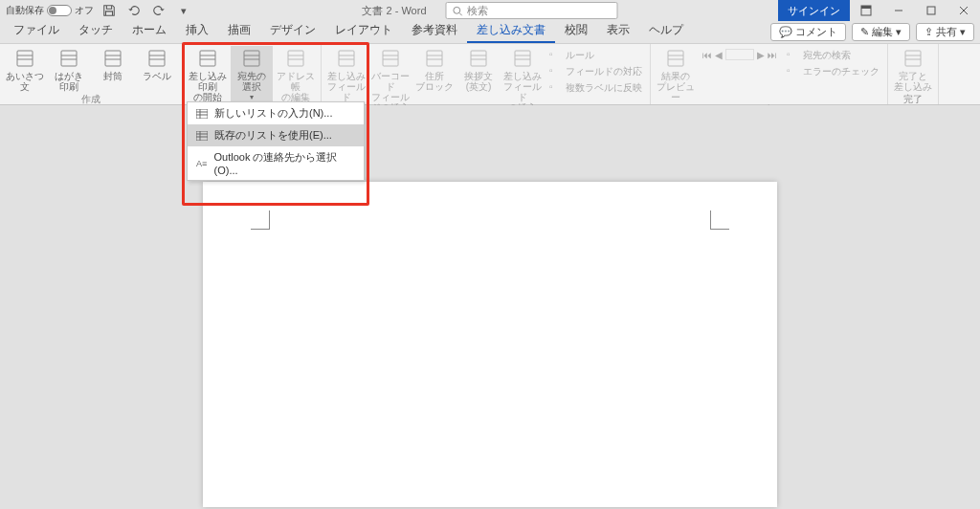  Describe the element at coordinates (946, 33) in the screenshot. I see `share-button: ⇪共有▾` at that location.